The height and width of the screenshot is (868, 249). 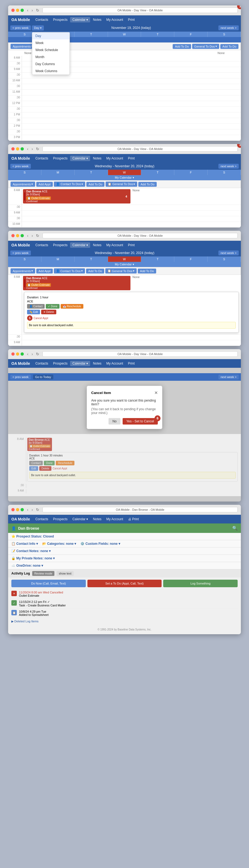 What do you see at coordinates (32, 149) in the screenshot?
I see `forward-button-2: ›` at bounding box center [32, 149].